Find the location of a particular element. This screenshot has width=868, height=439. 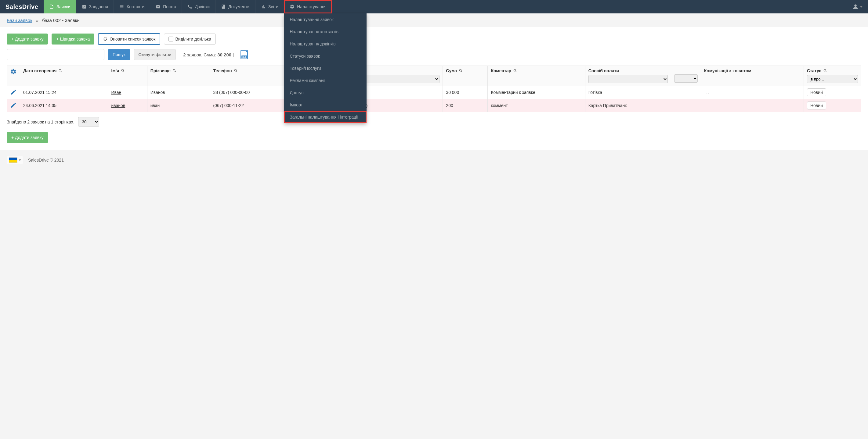

nav-label: Завдання is located at coordinates (99, 7).